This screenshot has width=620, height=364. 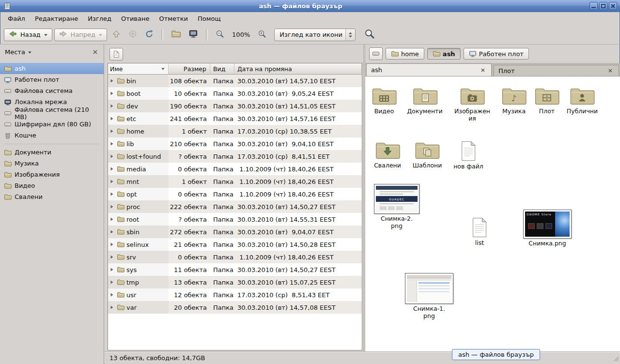 I want to click on table-row: etc241 обектаПапка30.03.2010 (вт) 14,57,…, so click(x=235, y=119).